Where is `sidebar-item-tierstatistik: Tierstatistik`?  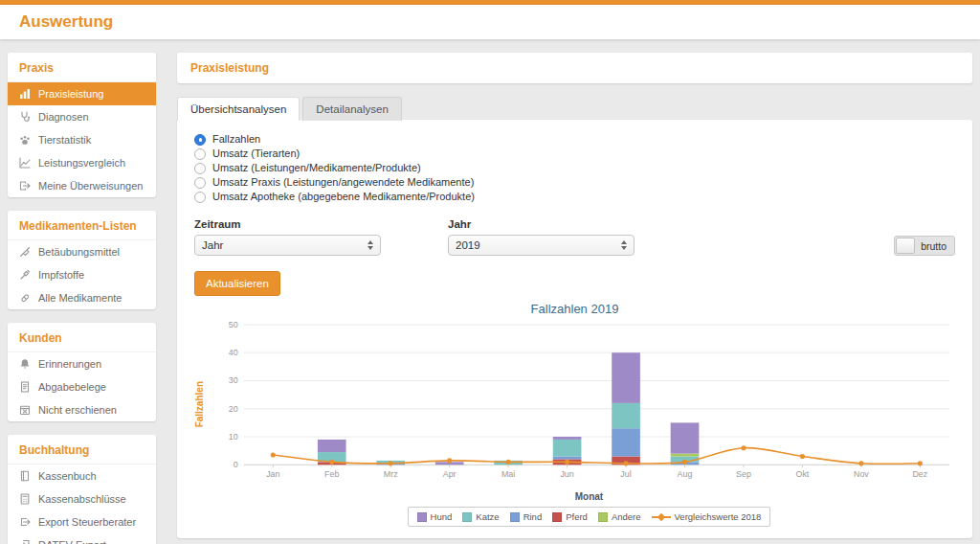
sidebar-item-tierstatistik: Tierstatistik is located at coordinates (82, 140).